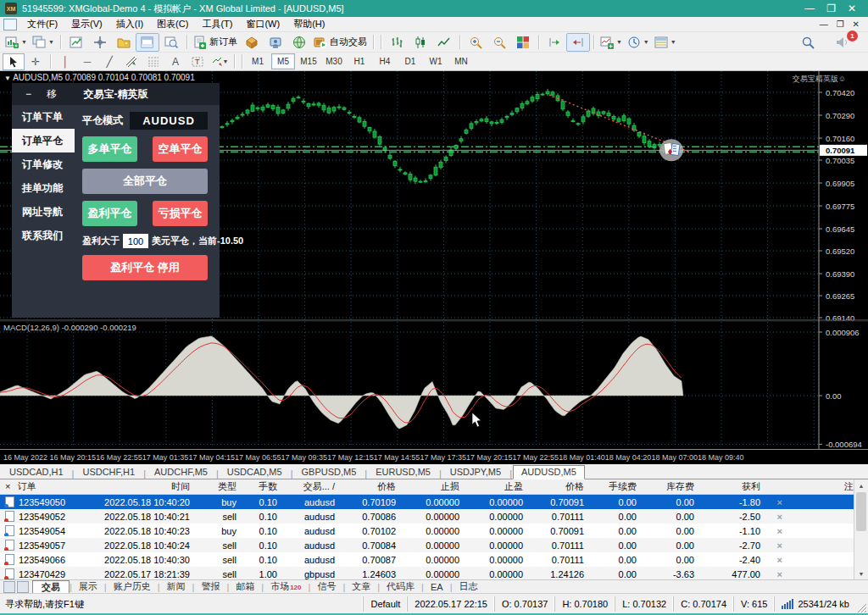 This screenshot has width=868, height=615. I want to click on menu-item-F: 文件(F), so click(42, 24).